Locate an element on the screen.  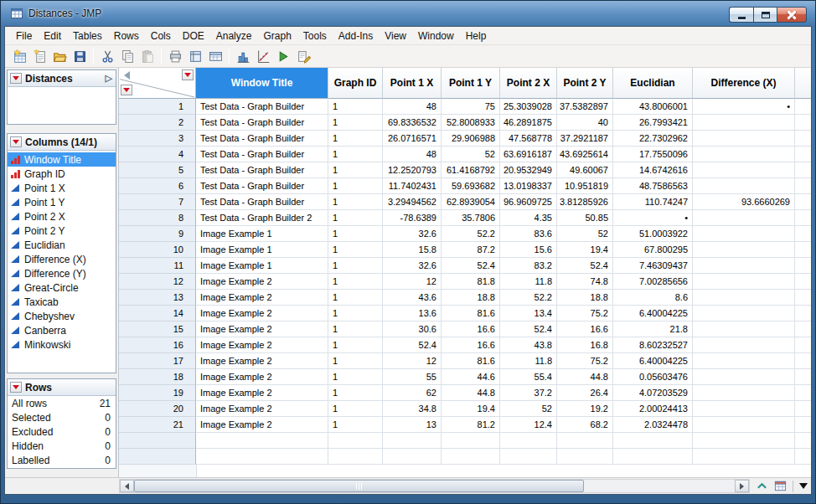
table-cell: 52.2 is located at coordinates (529, 298).